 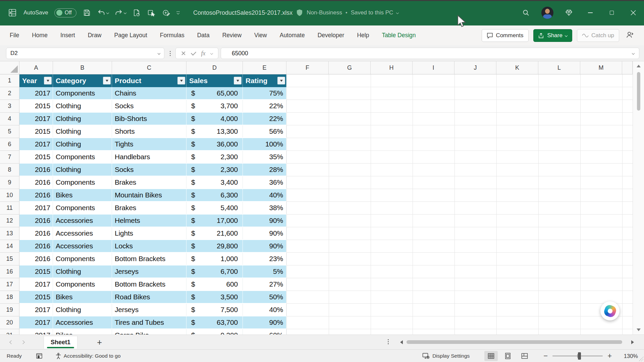 I want to click on cell-D15: $1,000, so click(x=215, y=259).